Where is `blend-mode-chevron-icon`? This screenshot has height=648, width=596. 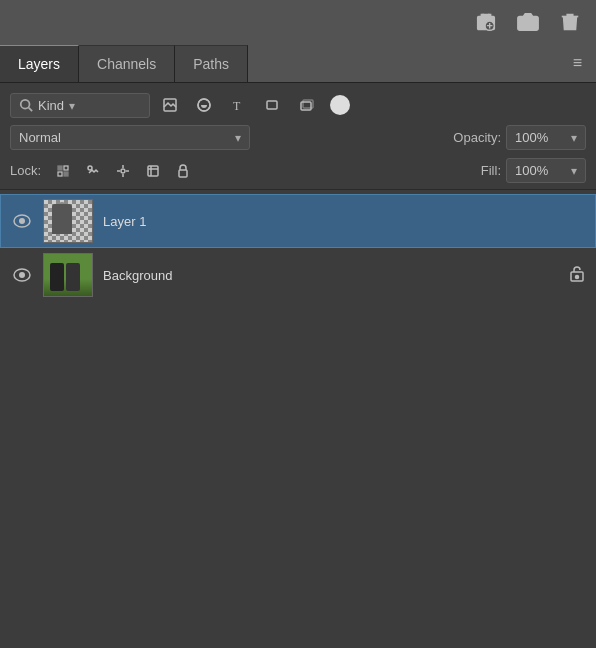 blend-mode-chevron-icon is located at coordinates (238, 138).